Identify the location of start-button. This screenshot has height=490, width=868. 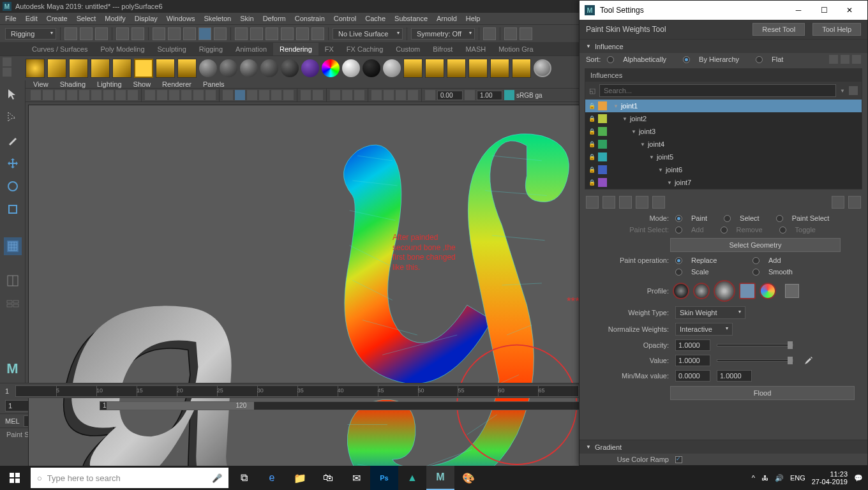
(15, 478).